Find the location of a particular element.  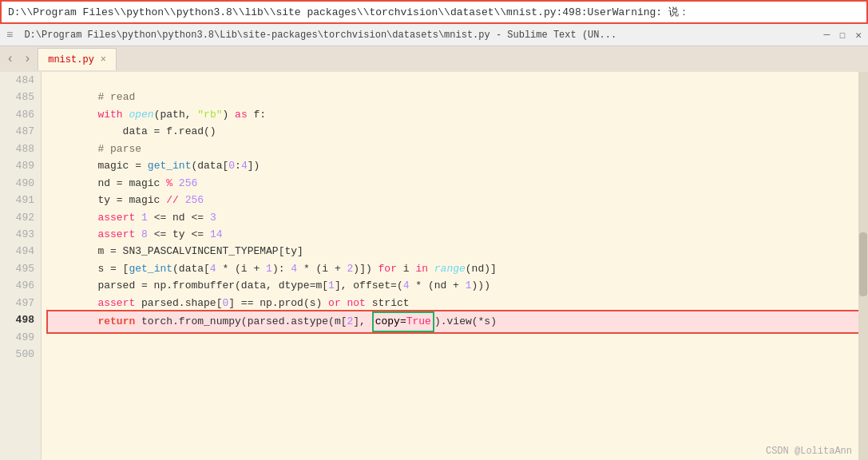

code-line-496: parsed = np.frombuffer(data, dtype=m[1],… is located at coordinates (458, 286).